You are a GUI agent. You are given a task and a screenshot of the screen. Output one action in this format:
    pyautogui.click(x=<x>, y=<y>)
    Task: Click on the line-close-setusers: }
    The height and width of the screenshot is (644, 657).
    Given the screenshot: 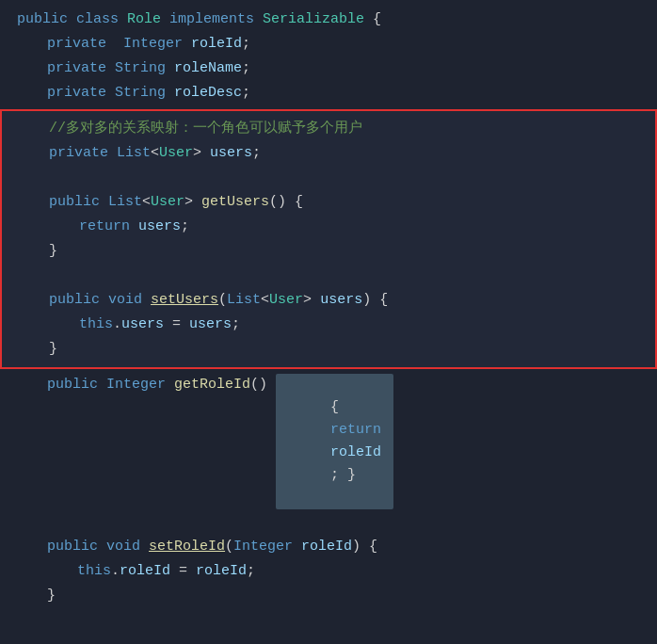 What is the action you would take?
    pyautogui.click(x=328, y=349)
    